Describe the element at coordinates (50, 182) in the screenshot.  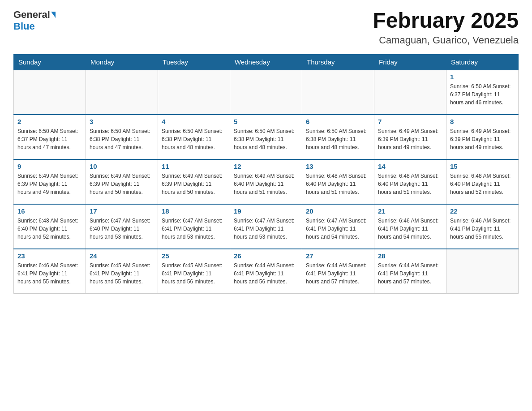
I see `calendar-cell: 9Sunrise: 6:49 AM Sunset: 6:39 PM Daylig…` at that location.